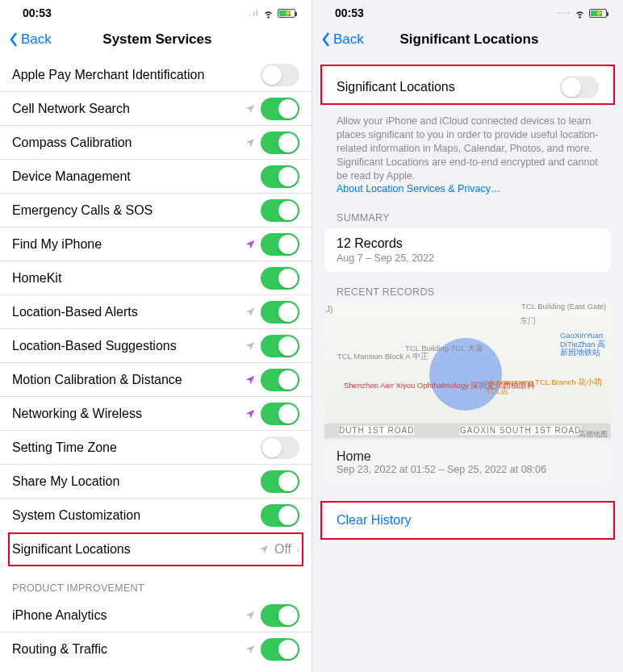 The image size is (623, 672). I want to click on list-item: HomeKit, so click(156, 278).